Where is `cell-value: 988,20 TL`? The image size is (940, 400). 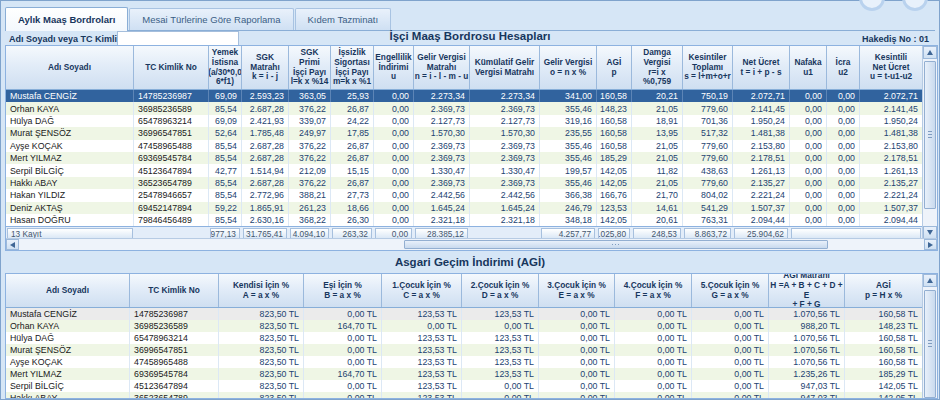 cell-value: 988,20 TL is located at coordinates (807, 326).